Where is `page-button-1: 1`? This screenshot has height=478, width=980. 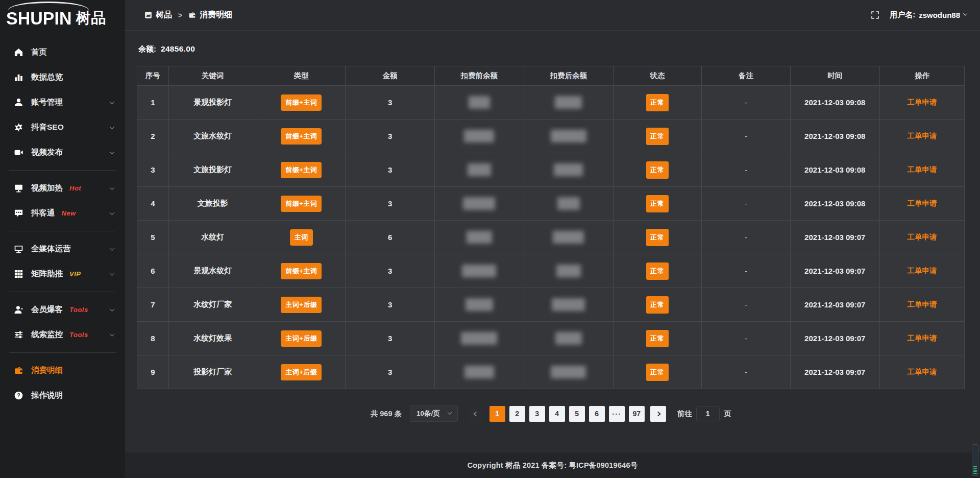
page-button-1: 1 is located at coordinates (497, 414).